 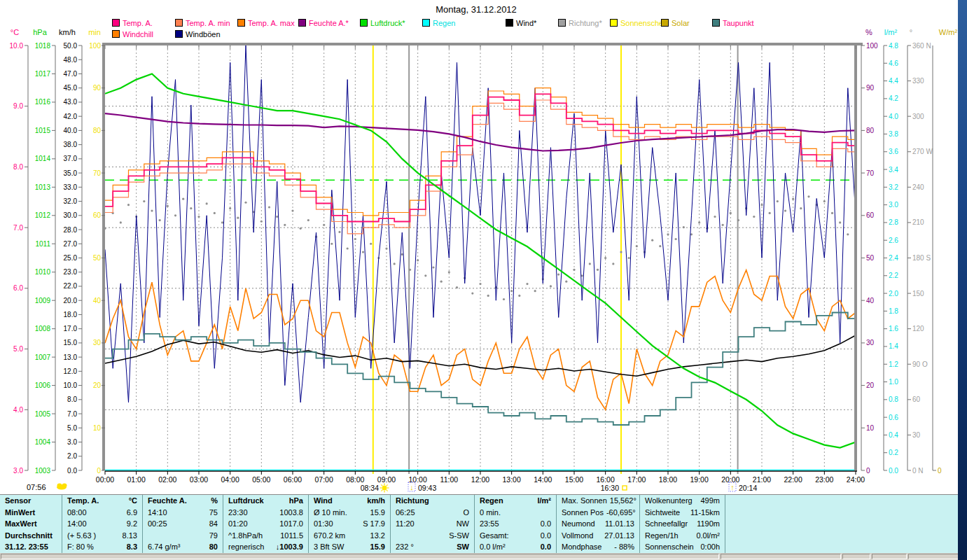 I want to click on cell-label: Feuchte A., so click(x=167, y=501).